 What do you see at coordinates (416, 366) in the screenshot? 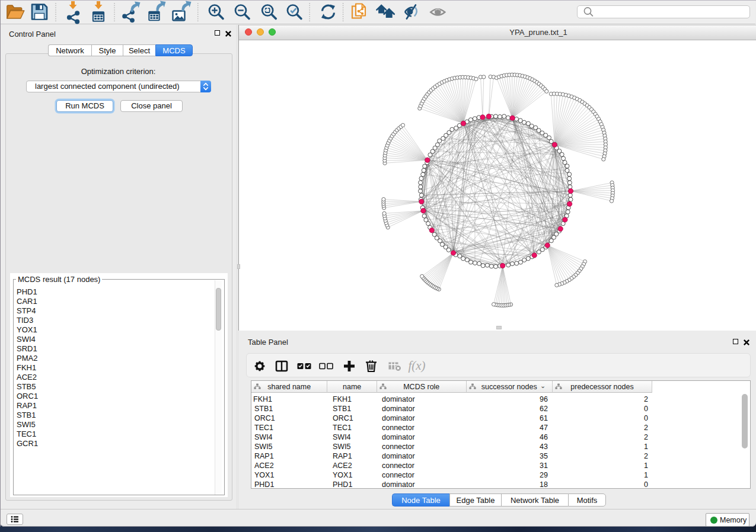
I see `svg-text: f(x)` at bounding box center [416, 366].